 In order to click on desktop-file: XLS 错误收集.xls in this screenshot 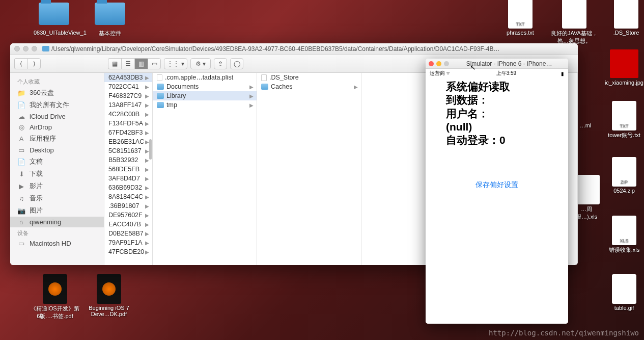, I will do `click(624, 236)`.